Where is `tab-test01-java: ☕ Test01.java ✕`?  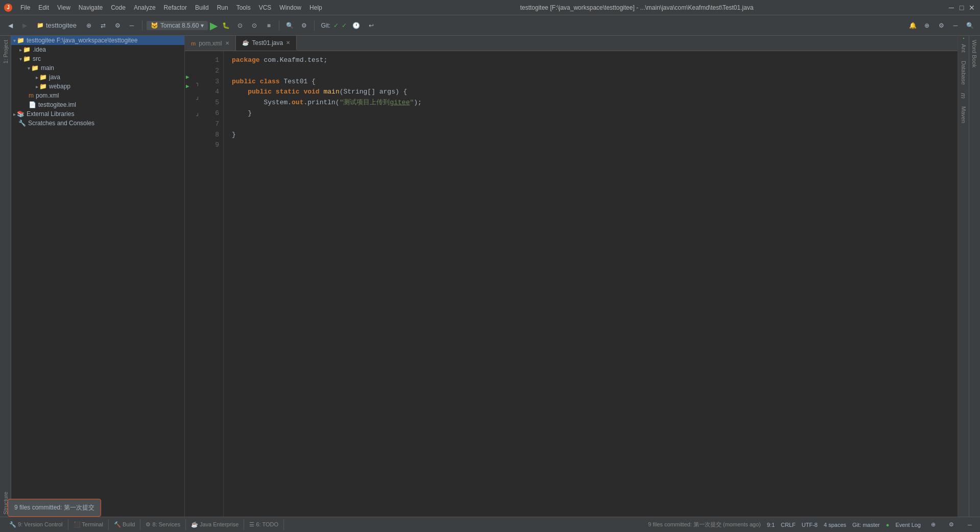 tab-test01-java: ☕ Test01.java ✕ is located at coordinates (267, 43).